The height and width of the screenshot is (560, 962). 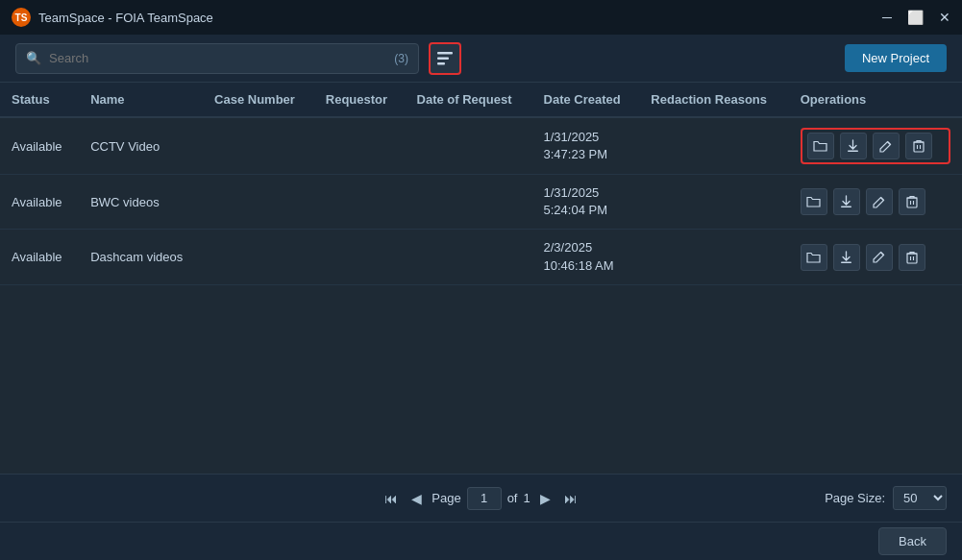 What do you see at coordinates (481, 499) in the screenshot?
I see `pagination-controls: ⏮ ◀ Page of 1 ▶ ⏭` at bounding box center [481, 499].